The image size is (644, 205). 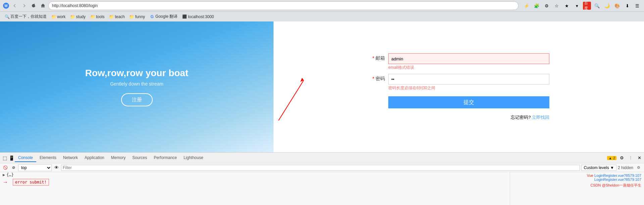 What do you see at coordinates (58, 17) in the screenshot?
I see `bookmark-work: 📁 work` at bounding box center [58, 17].